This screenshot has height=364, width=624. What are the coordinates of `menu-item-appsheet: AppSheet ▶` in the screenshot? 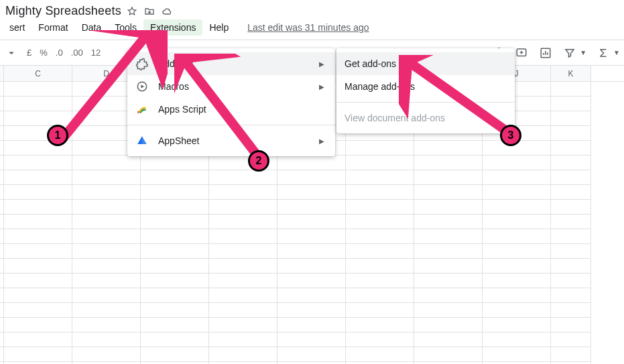 It's located at (231, 141).